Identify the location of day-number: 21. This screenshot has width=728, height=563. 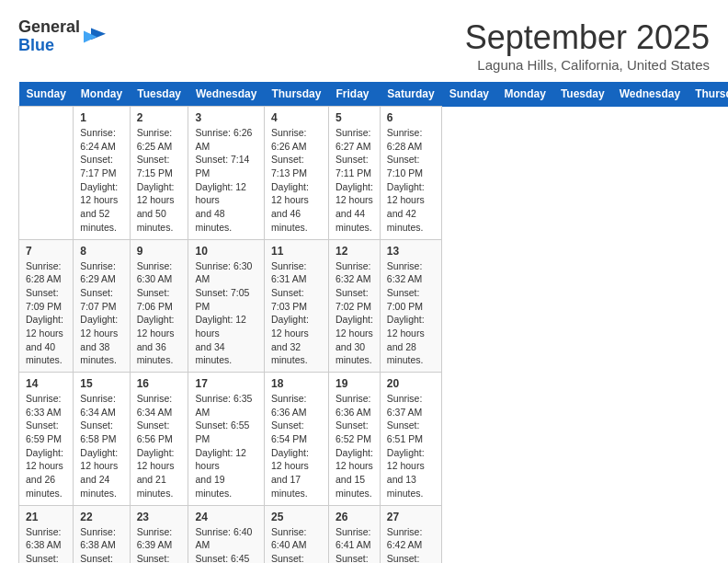
(46, 517).